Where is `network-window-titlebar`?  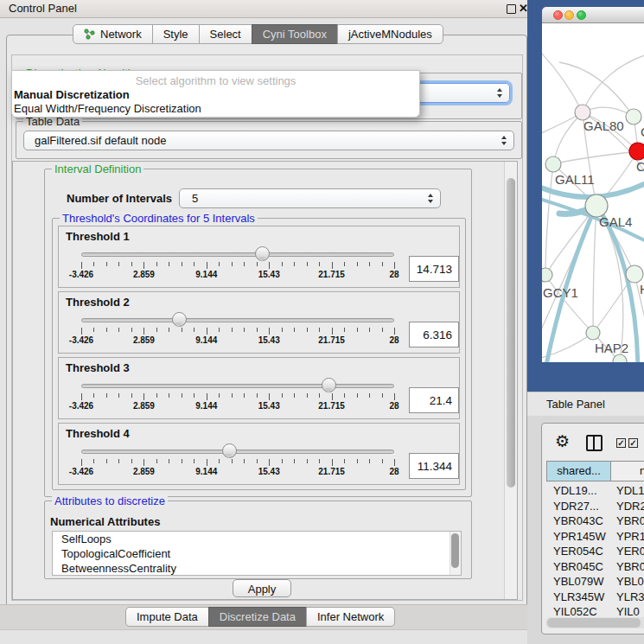 network-window-titlebar is located at coordinates (593, 16).